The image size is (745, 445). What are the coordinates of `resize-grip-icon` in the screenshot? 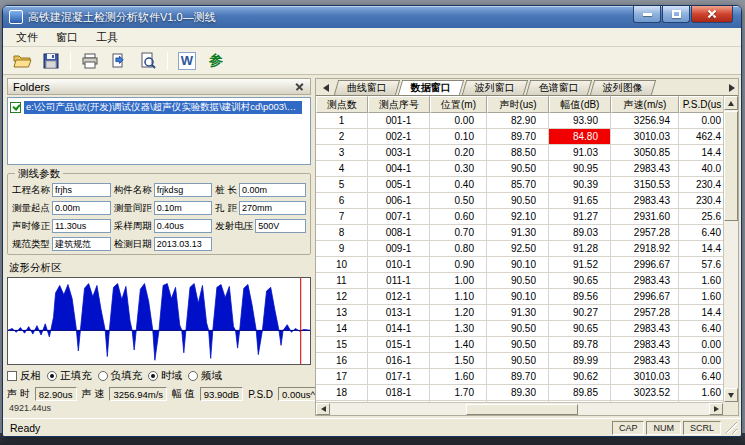 It's located at (731, 428).